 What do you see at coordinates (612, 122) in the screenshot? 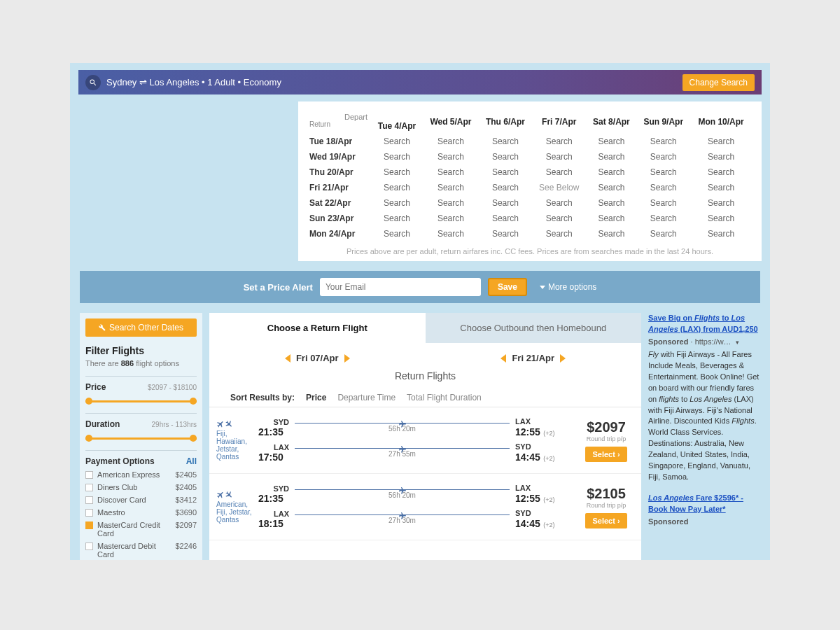
I see `matrix-col-header: Sat 8/Apr` at bounding box center [612, 122].